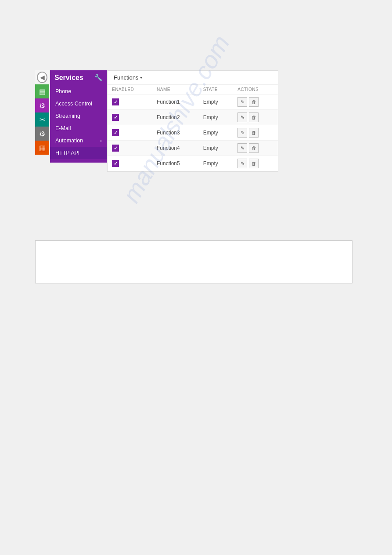 The width and height of the screenshot is (392, 555). What do you see at coordinates (69, 78) in the screenshot?
I see `sidebar-title: Services` at bounding box center [69, 78].